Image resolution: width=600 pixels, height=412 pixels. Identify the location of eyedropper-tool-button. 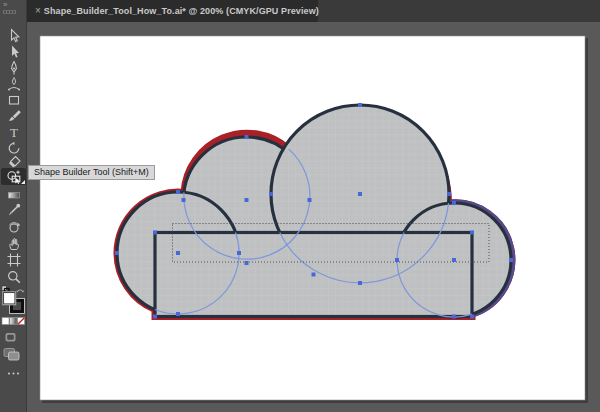
(14, 210).